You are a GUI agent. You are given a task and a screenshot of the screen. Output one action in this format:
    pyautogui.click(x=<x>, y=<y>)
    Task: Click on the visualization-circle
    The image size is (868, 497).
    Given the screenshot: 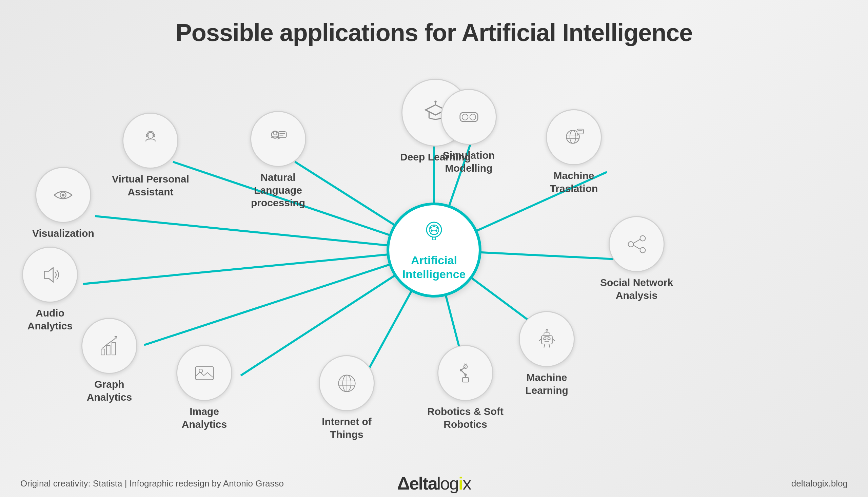 What is the action you would take?
    pyautogui.click(x=63, y=195)
    